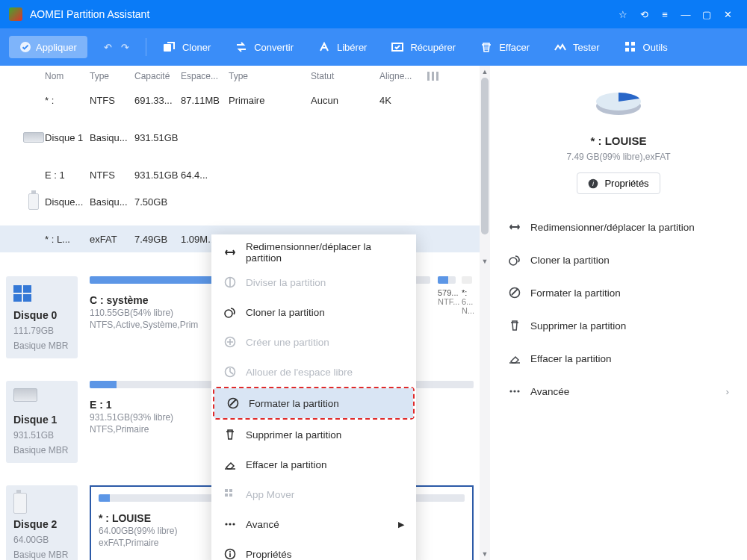 The height and width of the screenshot is (560, 747). What do you see at coordinates (665, 14) in the screenshot?
I see `menu-icon: ≡` at bounding box center [665, 14].